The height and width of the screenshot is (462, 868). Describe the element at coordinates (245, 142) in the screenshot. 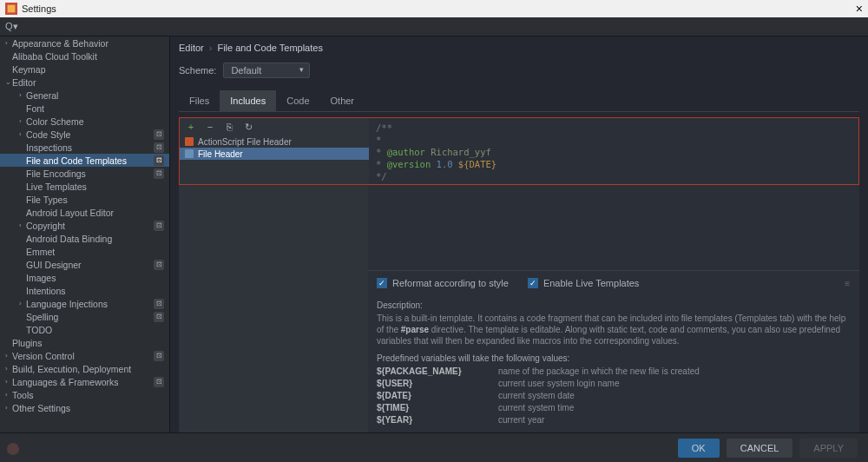

I see `template-item-label: ActionScript File Header` at that location.